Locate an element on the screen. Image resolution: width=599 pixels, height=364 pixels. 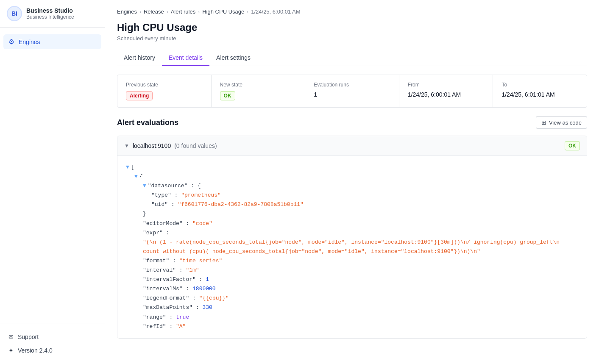
sidebar-support-label: Support is located at coordinates (28, 337).